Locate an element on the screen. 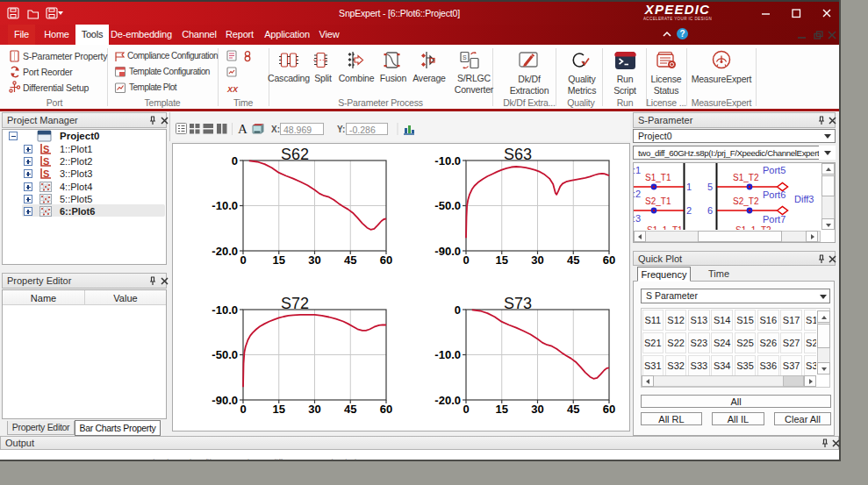  svg-text: 2 is located at coordinates (689, 210).